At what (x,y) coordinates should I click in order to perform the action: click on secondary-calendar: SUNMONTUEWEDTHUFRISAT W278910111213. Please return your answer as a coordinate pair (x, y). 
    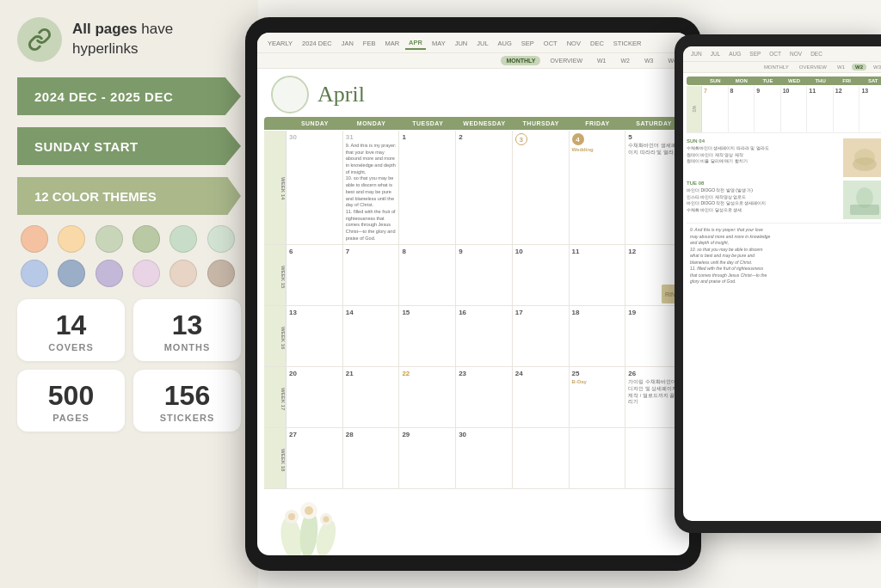
    Looking at the image, I should click on (782, 105).